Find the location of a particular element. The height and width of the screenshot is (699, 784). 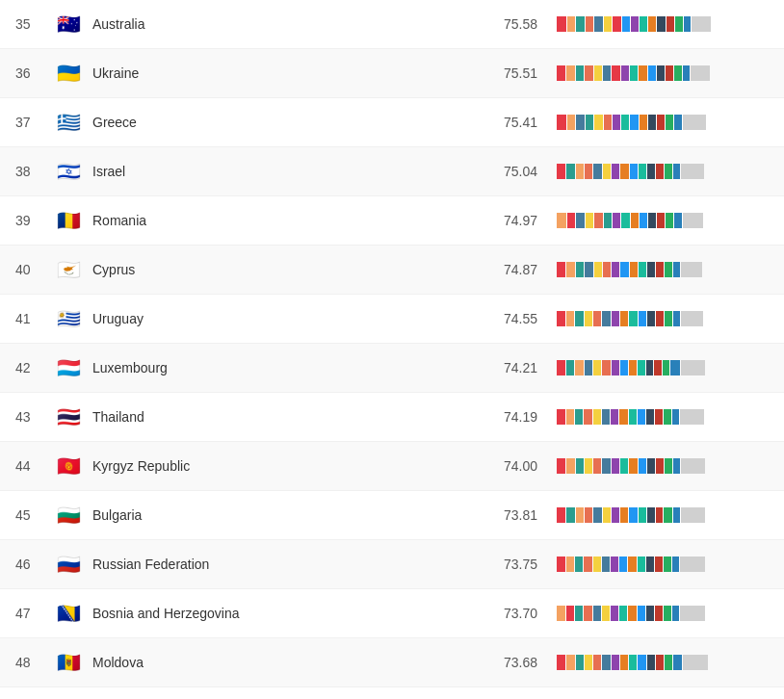

rank-number: 44 is located at coordinates (35, 466).